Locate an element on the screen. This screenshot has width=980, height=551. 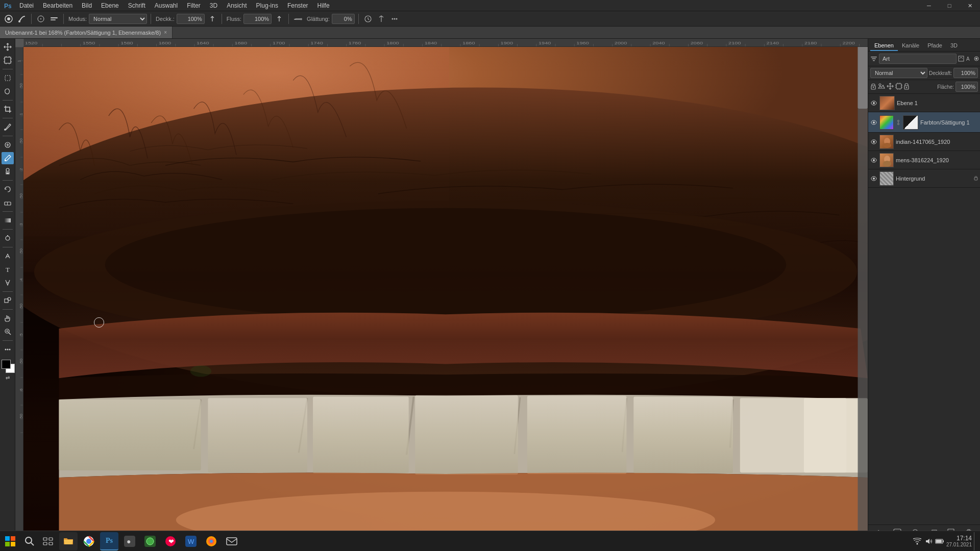
menu-bearbeiten: Bearbeiten is located at coordinates (58, 6).